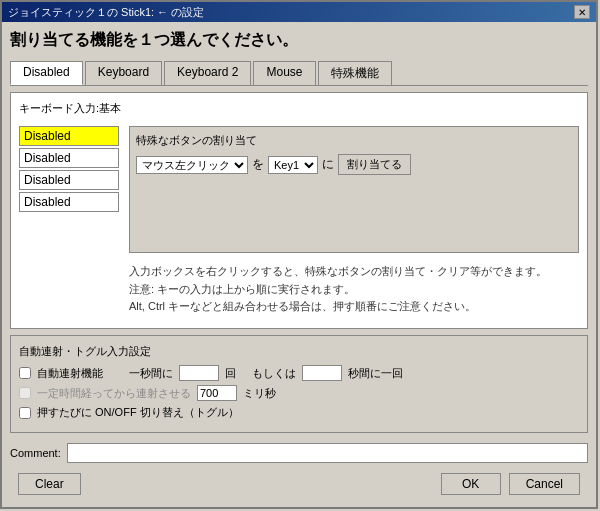 The height and width of the screenshot is (511, 600). I want to click on per-second-label: 一秒間に, so click(151, 374).